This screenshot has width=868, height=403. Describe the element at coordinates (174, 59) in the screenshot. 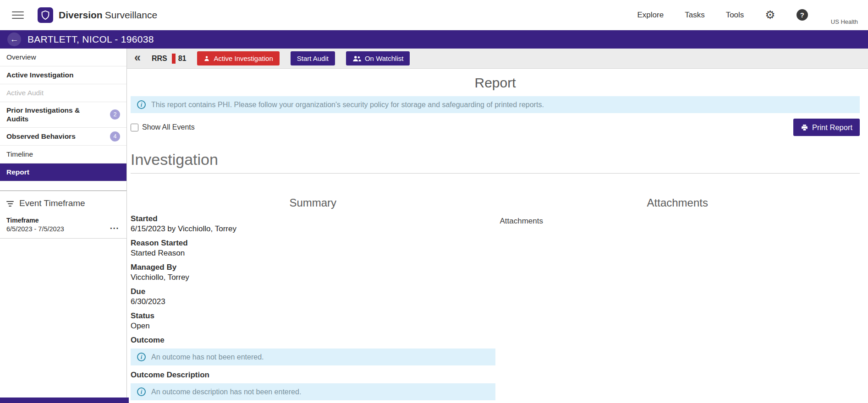

I see `rrs-risk-bar` at that location.